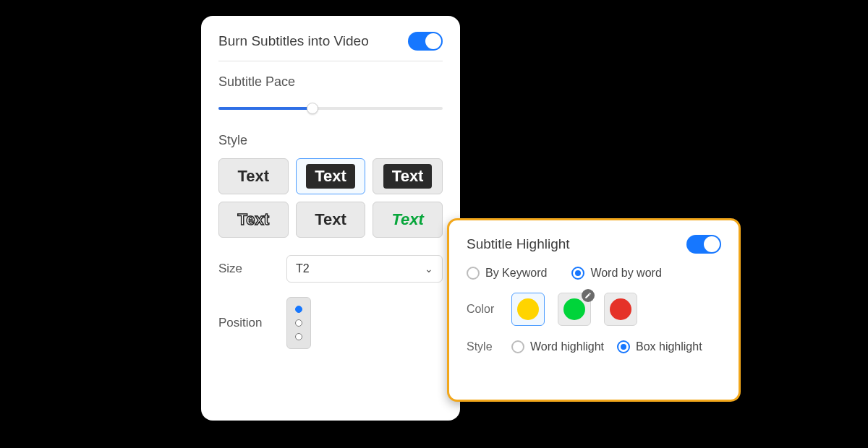 This screenshot has height=448, width=868. What do you see at coordinates (299, 337) in the screenshot?
I see `position-bottom` at bounding box center [299, 337].